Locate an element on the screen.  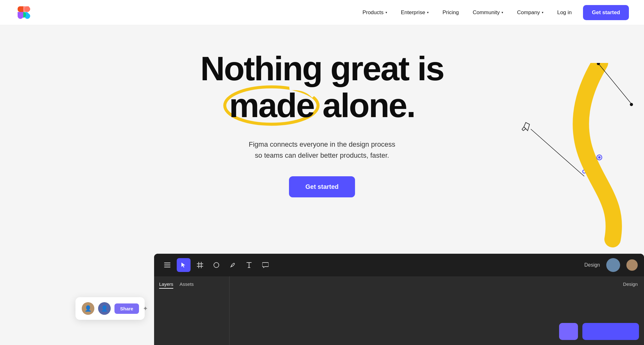
text-tool-icon is located at coordinates (249, 265).